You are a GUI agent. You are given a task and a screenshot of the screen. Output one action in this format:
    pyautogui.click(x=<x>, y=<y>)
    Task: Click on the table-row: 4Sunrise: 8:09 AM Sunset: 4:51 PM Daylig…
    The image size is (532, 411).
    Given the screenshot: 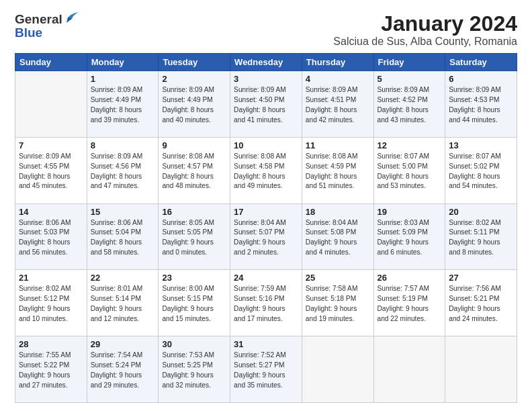 What is the action you would take?
    pyautogui.click(x=337, y=105)
    